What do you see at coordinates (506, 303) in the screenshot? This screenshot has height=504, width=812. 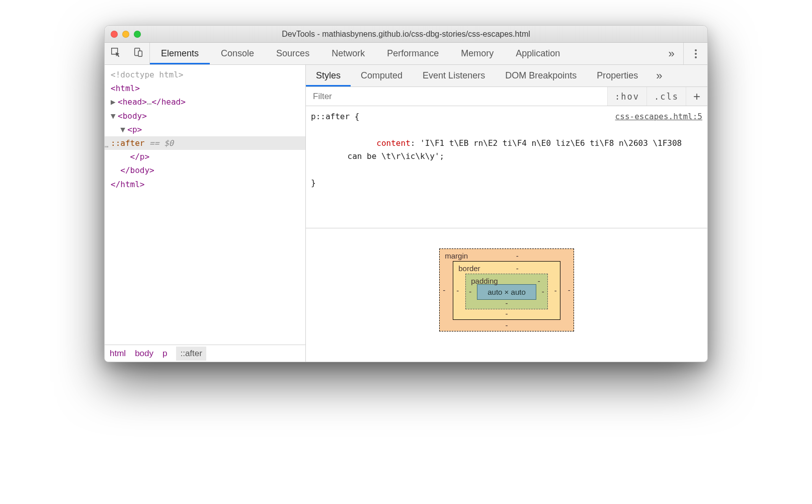 I see `padding-bottom: -` at bounding box center [506, 303].